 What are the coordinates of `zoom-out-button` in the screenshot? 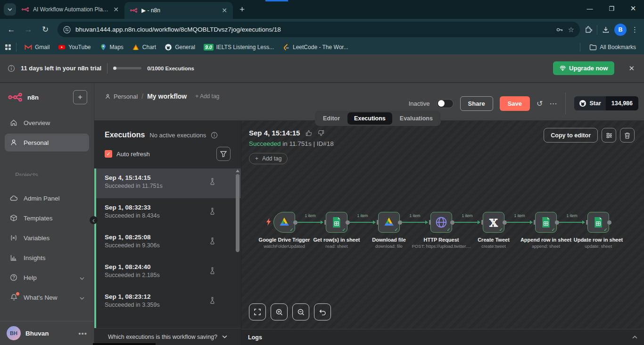 It's located at (301, 312).